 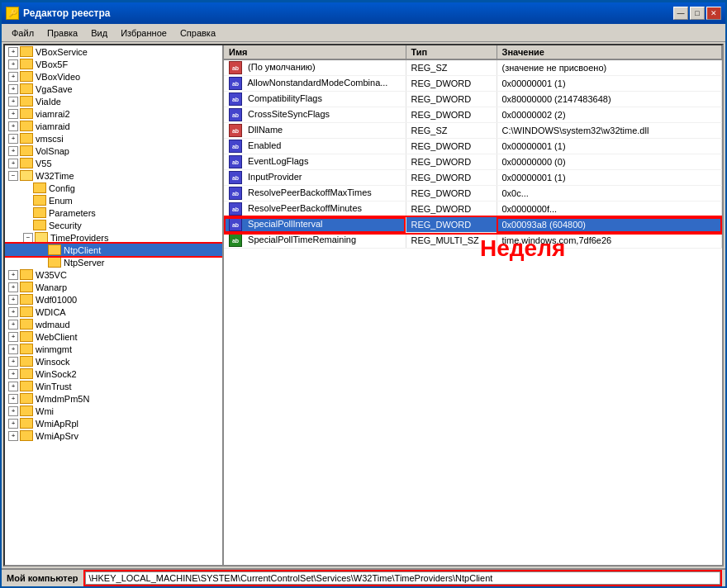 I want to click on tree-item-wanarp: + Wanarp, so click(x=114, y=287).